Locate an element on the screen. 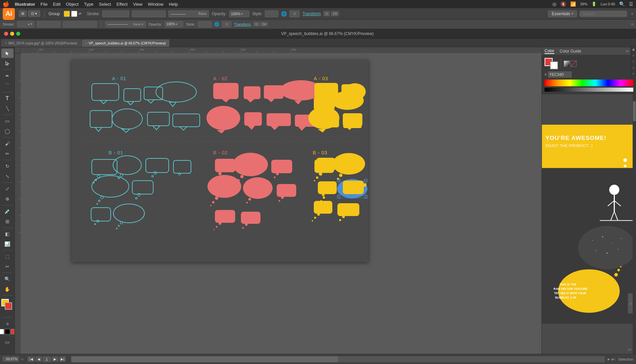  far-type-icon: A is located at coordinates (633, 68).